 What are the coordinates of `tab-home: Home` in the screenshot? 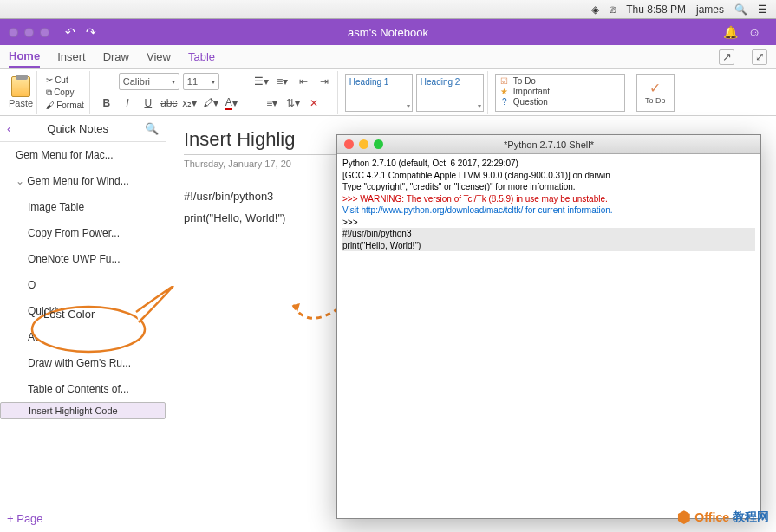 It's located at (24, 57).